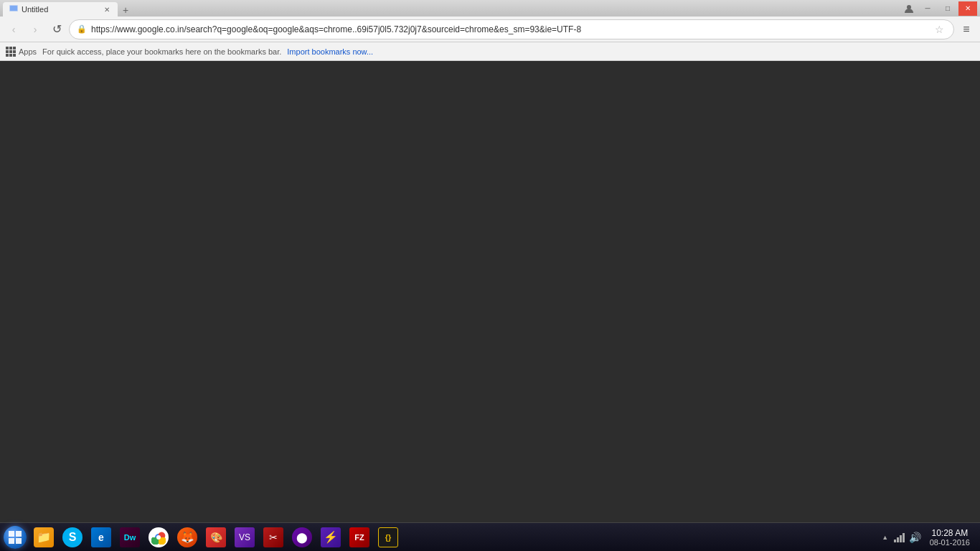  What do you see at coordinates (490, 52) in the screenshot?
I see `bookmarks-bar: Apps For quick access, place your bookma…` at bounding box center [490, 52].